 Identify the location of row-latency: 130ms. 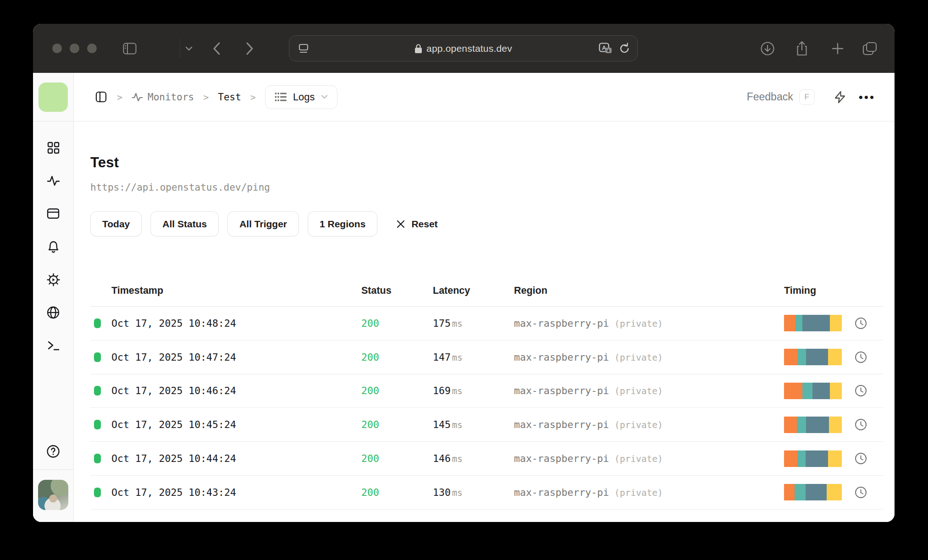
(473, 492).